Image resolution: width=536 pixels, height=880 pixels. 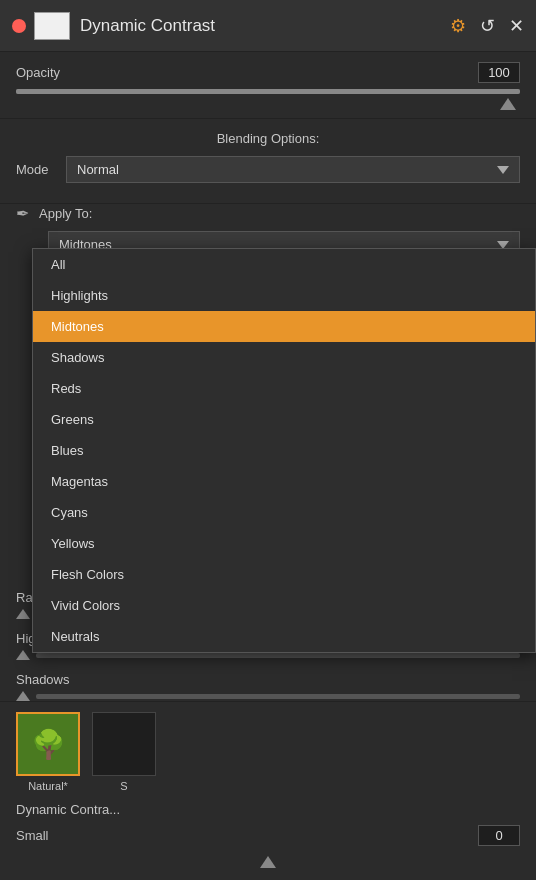 What do you see at coordinates (19, 26) in the screenshot?
I see `traffic-light-red` at bounding box center [19, 26].